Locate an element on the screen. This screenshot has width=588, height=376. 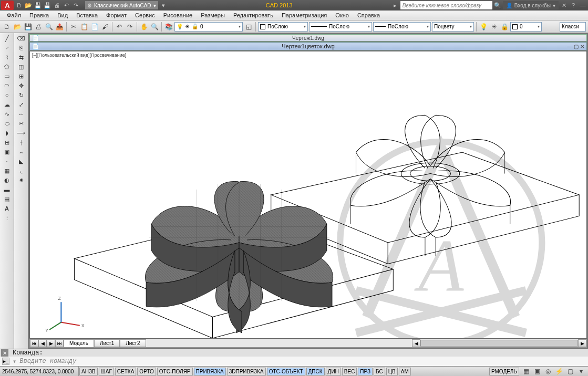
fillet-icon: ◟ is located at coordinates (21, 171).